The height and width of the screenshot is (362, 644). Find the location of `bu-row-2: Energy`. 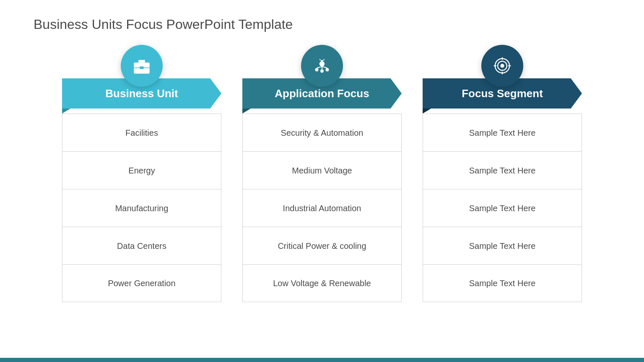

bu-row-2: Energy is located at coordinates (142, 170).